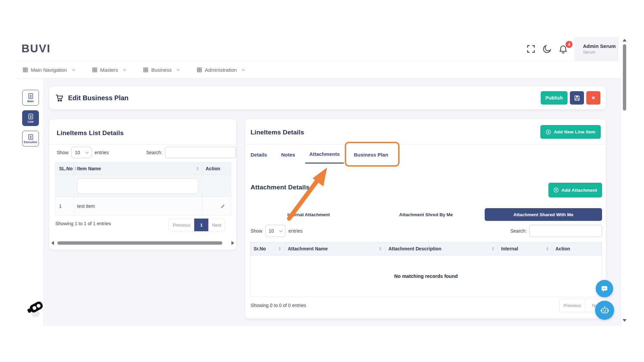 The image size is (644, 362). Describe the element at coordinates (64, 169) in the screenshot. I see `column-header-slno: SL.No` at that location.